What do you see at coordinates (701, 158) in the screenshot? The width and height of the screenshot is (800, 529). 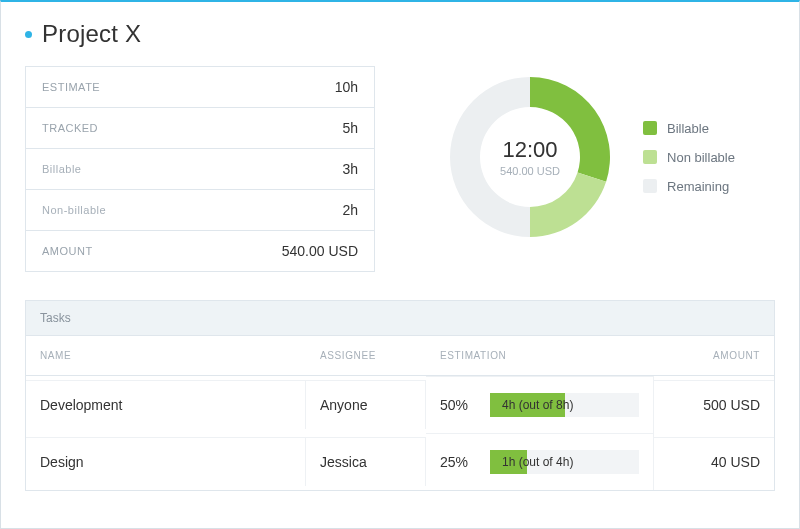 I see `legend-label: Non billable` at bounding box center [701, 158].